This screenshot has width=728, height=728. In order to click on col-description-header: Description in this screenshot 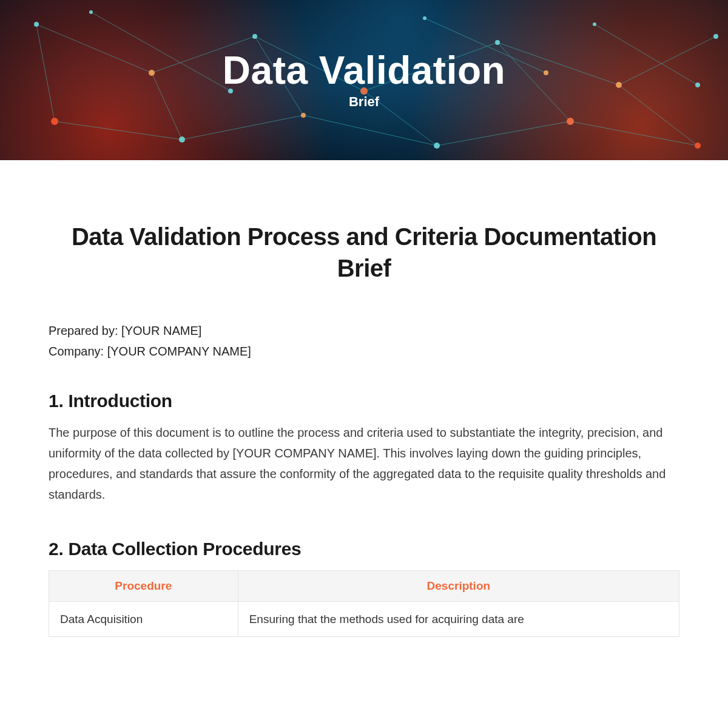, I will do `click(459, 586)`.